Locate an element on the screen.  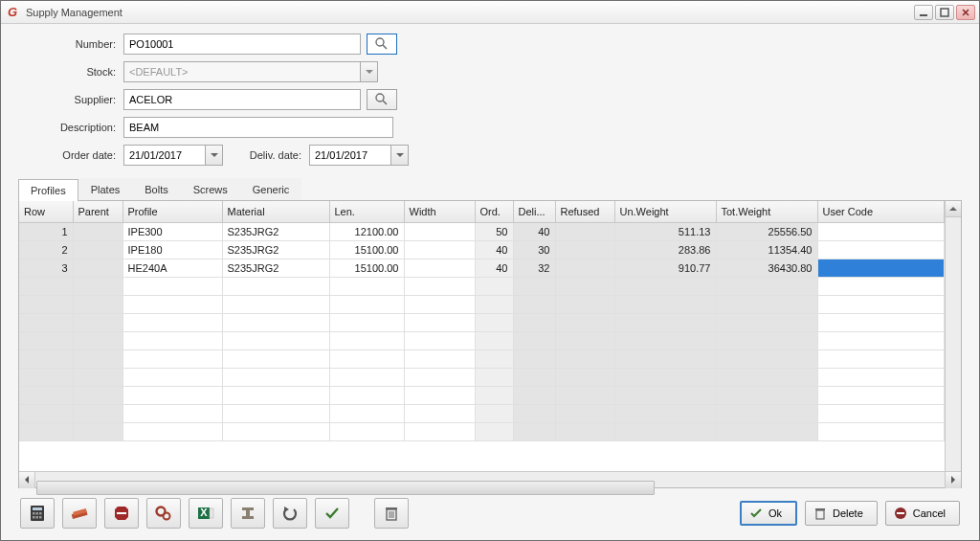
supplier-lookup-button is located at coordinates (382, 100).